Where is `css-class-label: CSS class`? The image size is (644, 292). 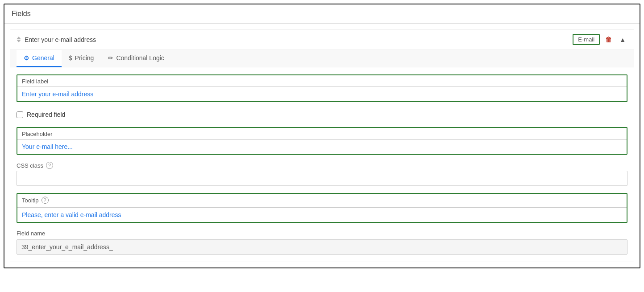
css-class-label: CSS class is located at coordinates (30, 166).